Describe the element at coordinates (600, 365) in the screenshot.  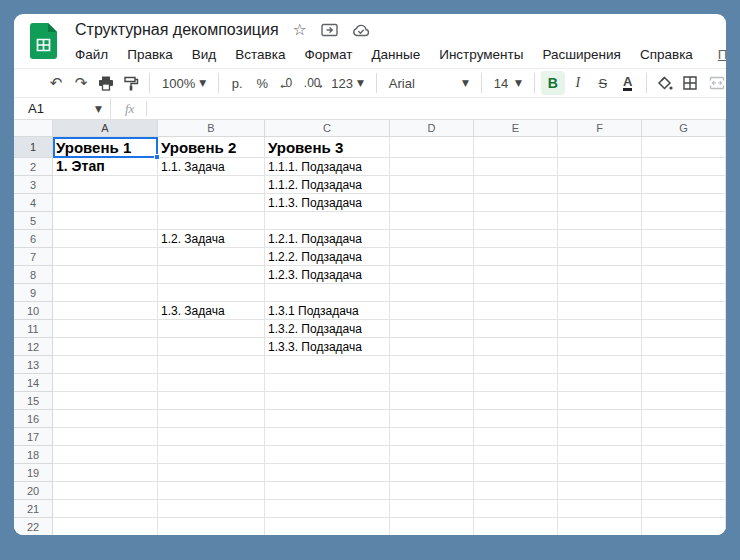
I see `cell-F13` at that location.